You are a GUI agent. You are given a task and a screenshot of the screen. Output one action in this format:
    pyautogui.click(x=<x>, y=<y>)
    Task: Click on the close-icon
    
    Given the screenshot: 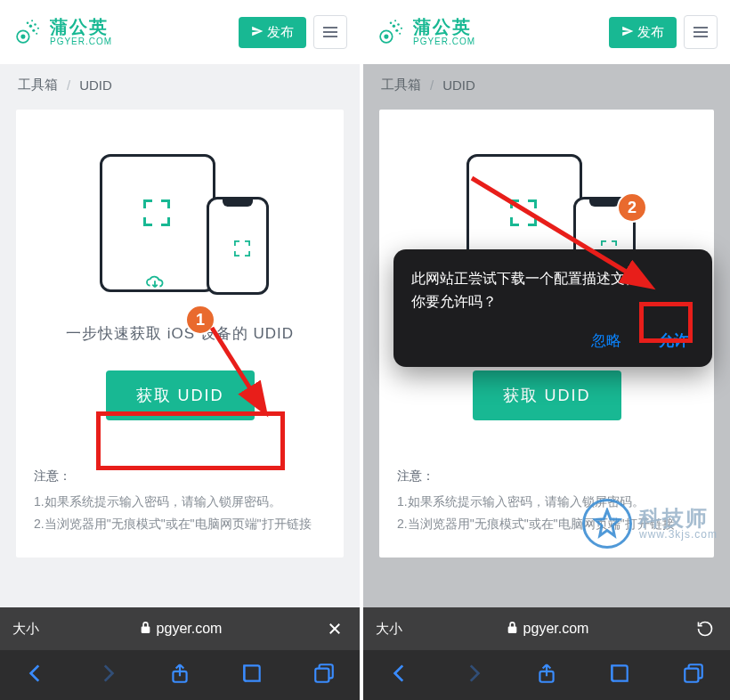 What is the action you would take?
    pyautogui.click(x=335, y=629)
    